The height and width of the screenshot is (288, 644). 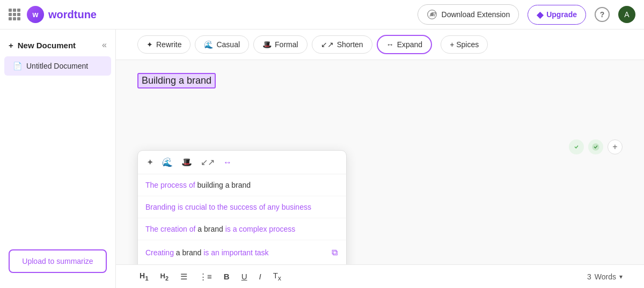 I want to click on suggestion-text-4: Creating a brand is an important task, so click(x=207, y=253).